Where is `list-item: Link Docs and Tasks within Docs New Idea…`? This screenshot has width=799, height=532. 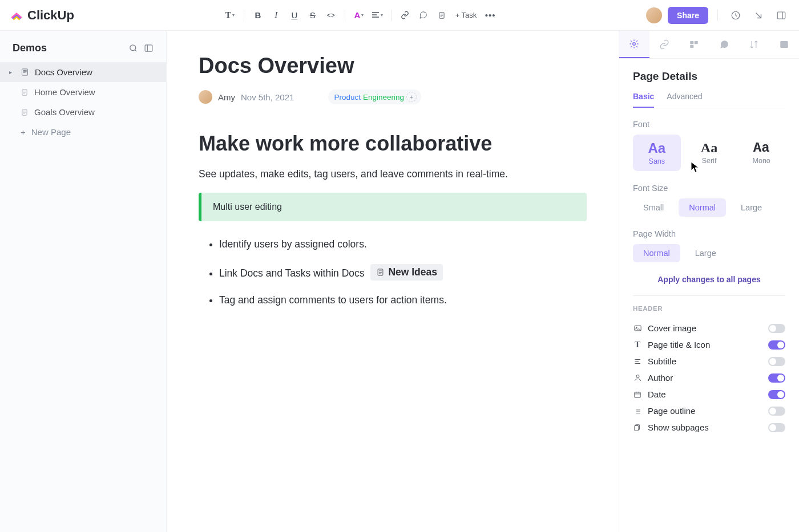 list-item: Link Docs and Tasks within Docs New Idea… is located at coordinates (403, 273).